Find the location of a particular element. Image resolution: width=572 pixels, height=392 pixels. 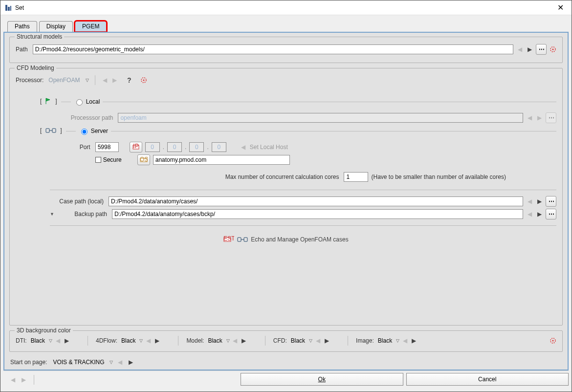

next-path-button: ▶ is located at coordinates (529, 49).